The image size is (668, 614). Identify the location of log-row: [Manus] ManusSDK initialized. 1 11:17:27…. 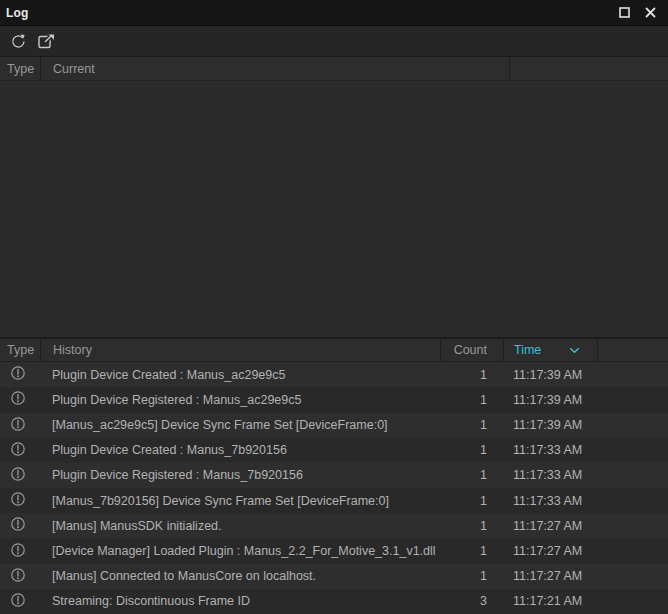
(334, 526).